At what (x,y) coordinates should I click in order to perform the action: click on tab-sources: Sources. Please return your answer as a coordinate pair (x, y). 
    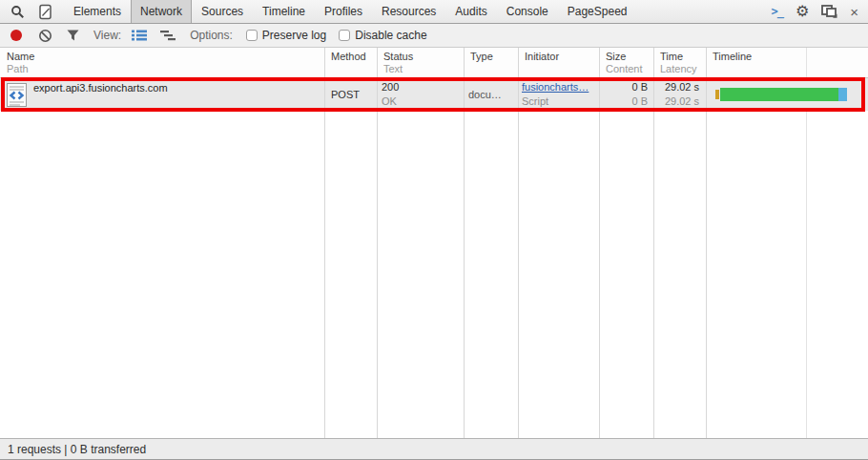
    Looking at the image, I should click on (222, 11).